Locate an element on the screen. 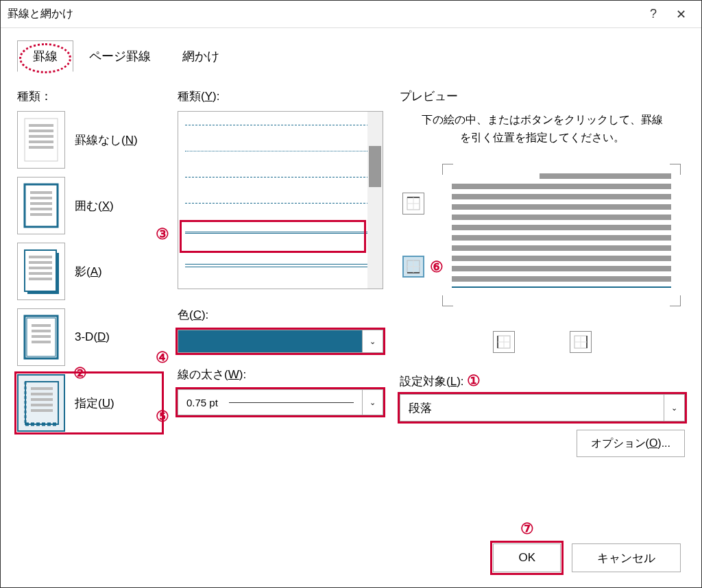 The width and height of the screenshot is (702, 588). setting-shadow is located at coordinates (41, 271).